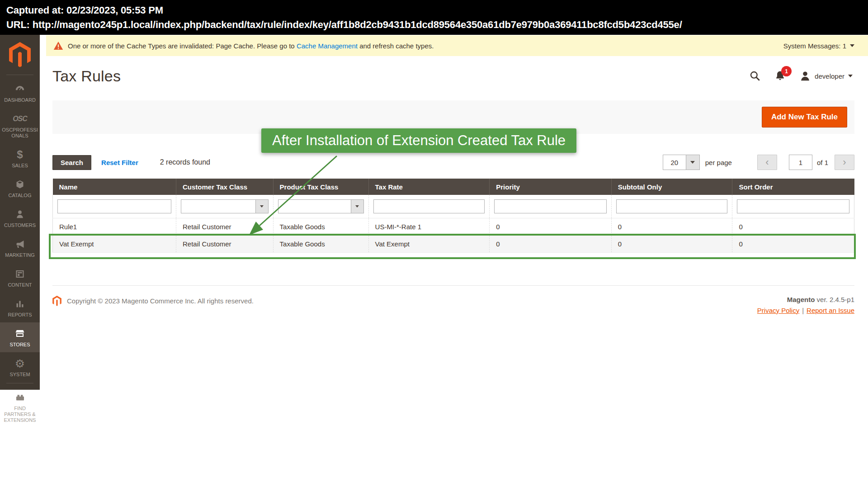  What do you see at coordinates (675, 162) in the screenshot?
I see `per-page-value: 20` at bounding box center [675, 162].